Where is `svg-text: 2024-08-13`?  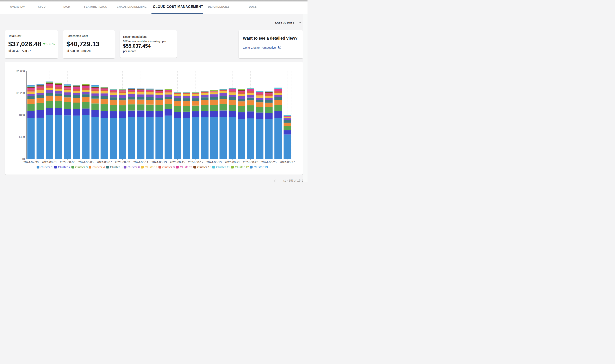 svg-text: 2024-08-13 is located at coordinates (159, 162).